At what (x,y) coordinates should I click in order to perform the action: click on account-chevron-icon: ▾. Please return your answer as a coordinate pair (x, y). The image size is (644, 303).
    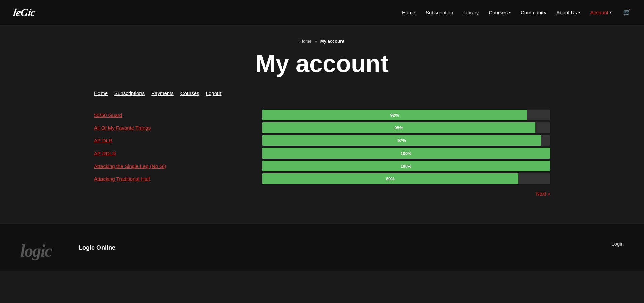
    Looking at the image, I should click on (610, 13).